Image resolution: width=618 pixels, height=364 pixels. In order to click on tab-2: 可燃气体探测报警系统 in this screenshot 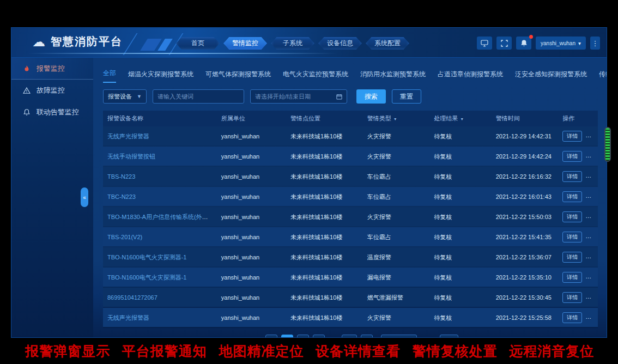, I will do `click(238, 76)`.